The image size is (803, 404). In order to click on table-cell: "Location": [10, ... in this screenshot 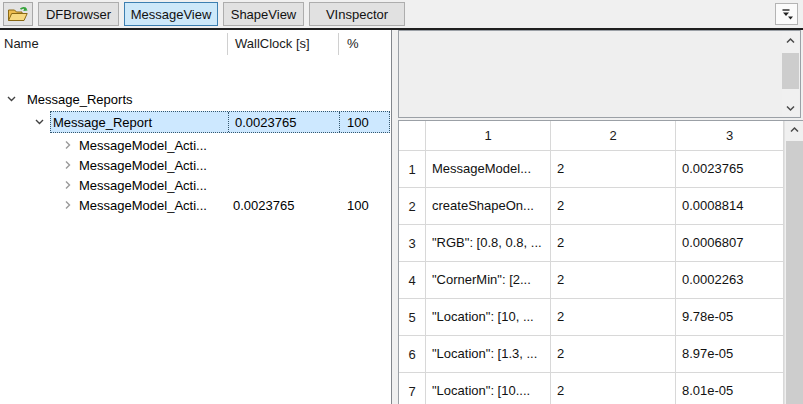, I will do `click(488, 318)`.